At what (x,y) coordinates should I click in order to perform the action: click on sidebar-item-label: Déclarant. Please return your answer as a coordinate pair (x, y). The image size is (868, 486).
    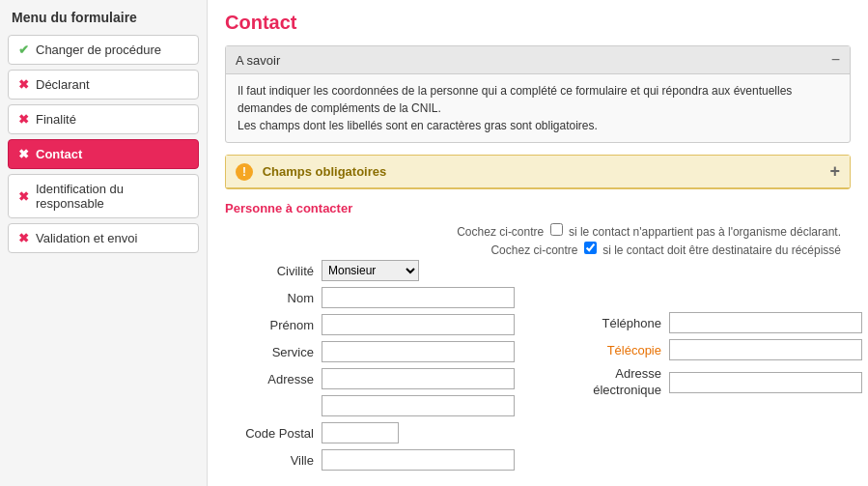
    Looking at the image, I should click on (63, 85).